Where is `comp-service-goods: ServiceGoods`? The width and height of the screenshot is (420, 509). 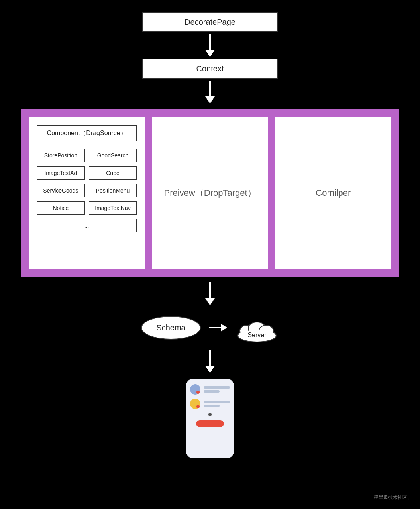
comp-service-goods: ServiceGoods is located at coordinates (61, 191).